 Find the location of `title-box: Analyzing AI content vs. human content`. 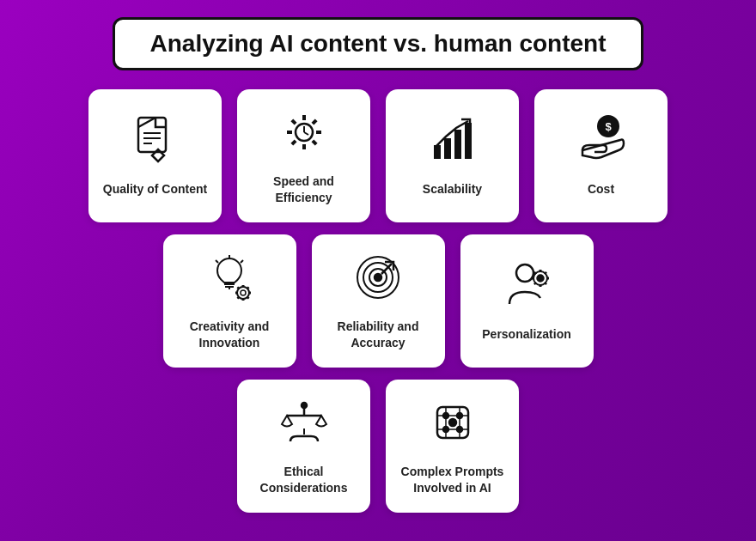

title-box: Analyzing AI content vs. human content is located at coordinates (378, 44).